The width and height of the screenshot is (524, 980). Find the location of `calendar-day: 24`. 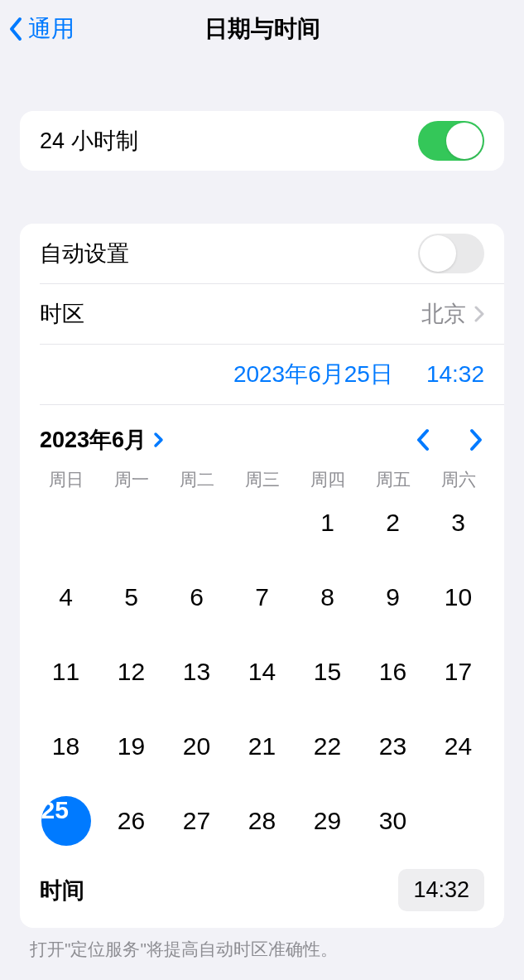

calendar-day: 24 is located at coordinates (459, 746).